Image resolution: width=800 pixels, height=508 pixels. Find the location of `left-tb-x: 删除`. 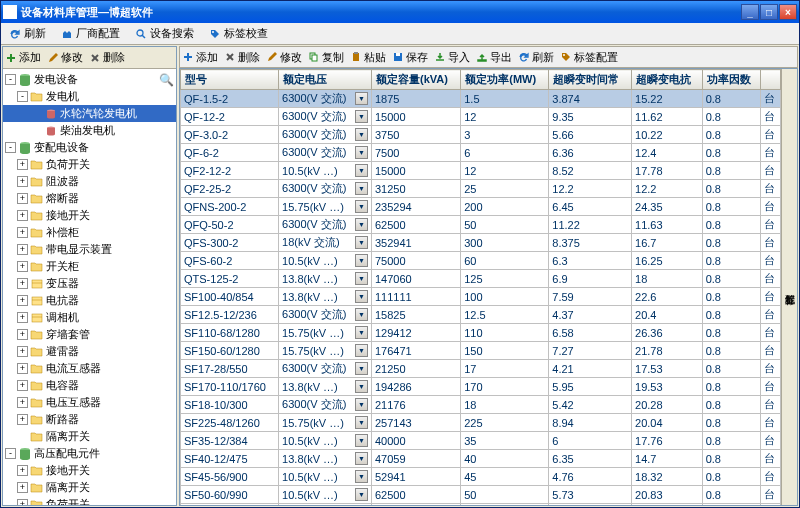

left-tb-x: 删除 is located at coordinates (107, 58).